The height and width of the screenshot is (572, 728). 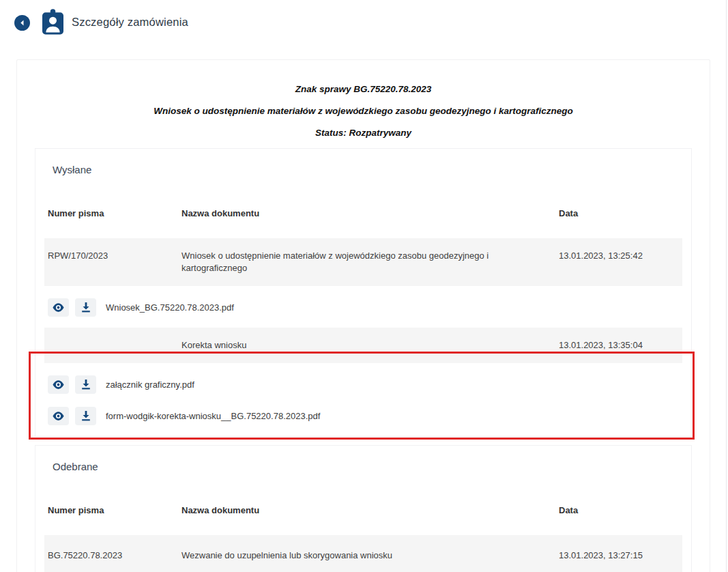 I want to click on cell-date: 13.01.2023, 13:35:04, so click(x=619, y=345).